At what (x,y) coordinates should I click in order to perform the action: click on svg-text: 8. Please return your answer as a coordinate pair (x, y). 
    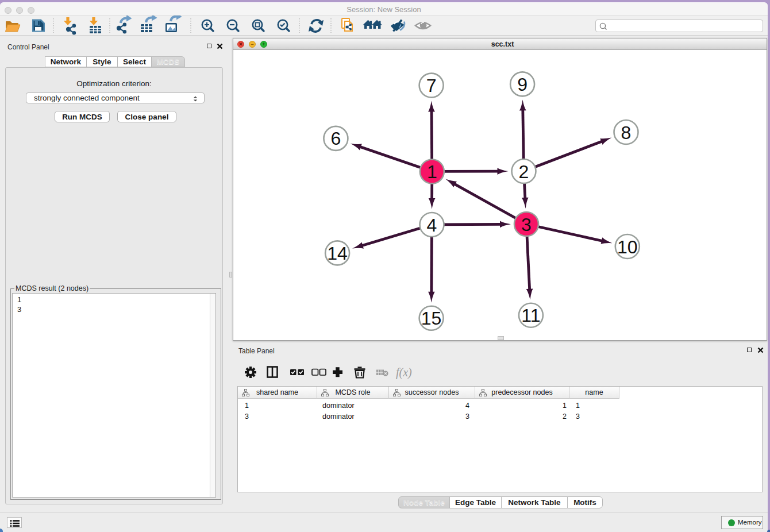
    Looking at the image, I should click on (626, 133).